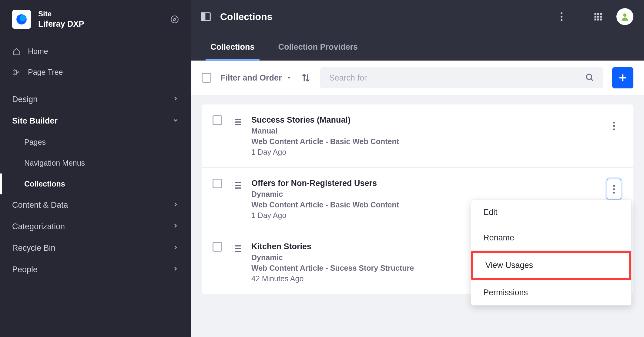  I want to click on site-product: Liferay DXP, so click(99, 24).